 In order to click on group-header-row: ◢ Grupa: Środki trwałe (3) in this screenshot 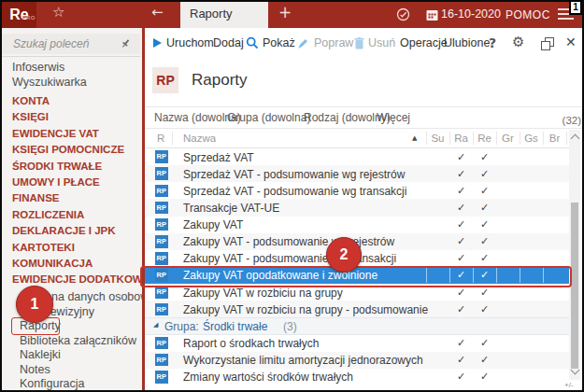, I will do `click(357, 326)`.